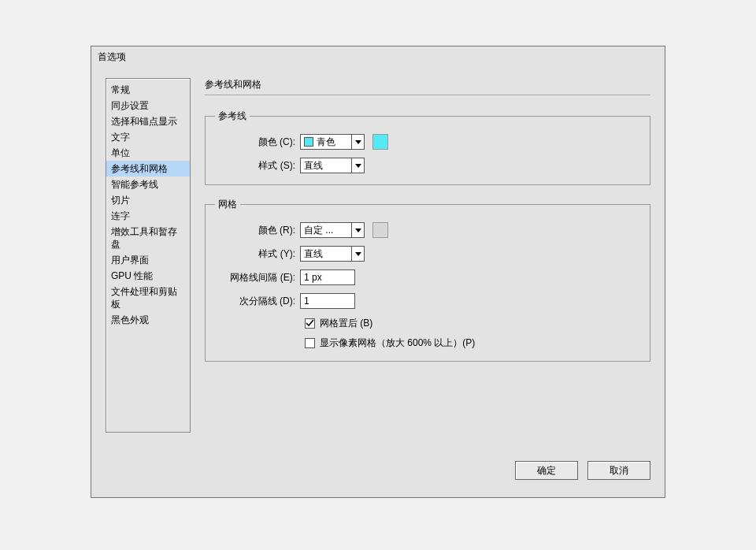  Describe the element at coordinates (148, 298) in the screenshot. I see `sidebar-item-file-clipboard: 文件处理和剪贴板` at that location.